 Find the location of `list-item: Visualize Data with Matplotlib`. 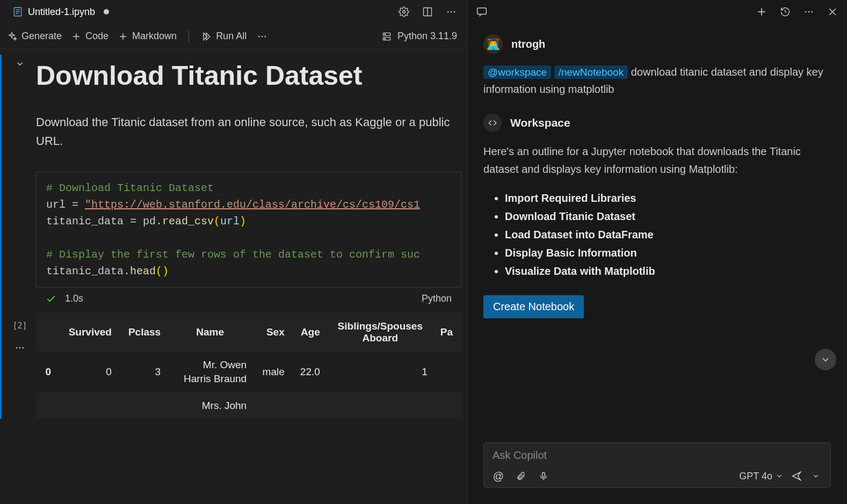

list-item: Visualize Data with Matplotlib is located at coordinates (668, 271).